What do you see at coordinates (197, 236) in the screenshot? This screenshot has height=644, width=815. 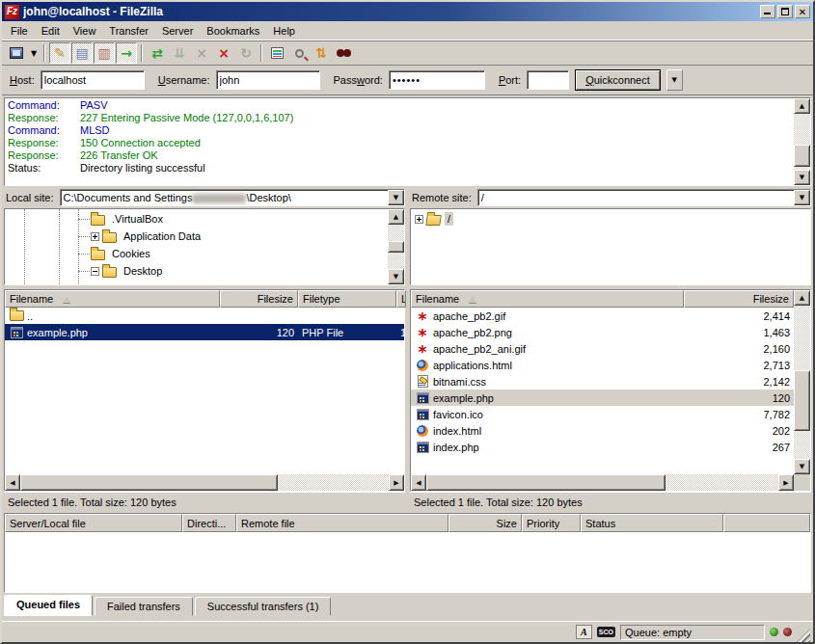 I see `tree-item-application-data: Application Data` at bounding box center [197, 236].